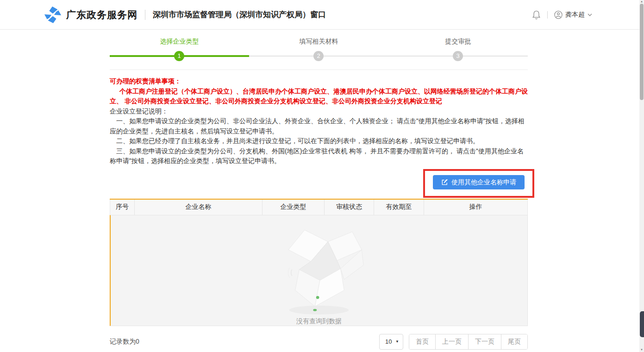  I want to click on user-circle-icon, so click(558, 15).